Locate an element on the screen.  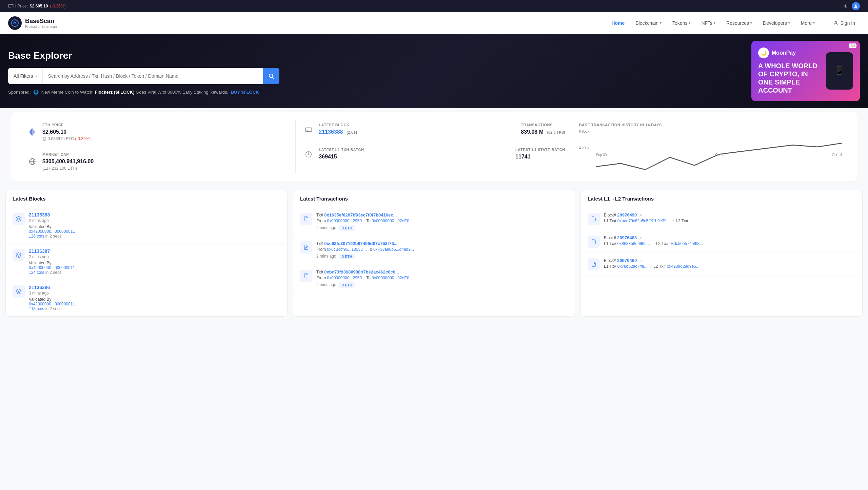
nav-developers: Developers ▾ is located at coordinates (776, 23).